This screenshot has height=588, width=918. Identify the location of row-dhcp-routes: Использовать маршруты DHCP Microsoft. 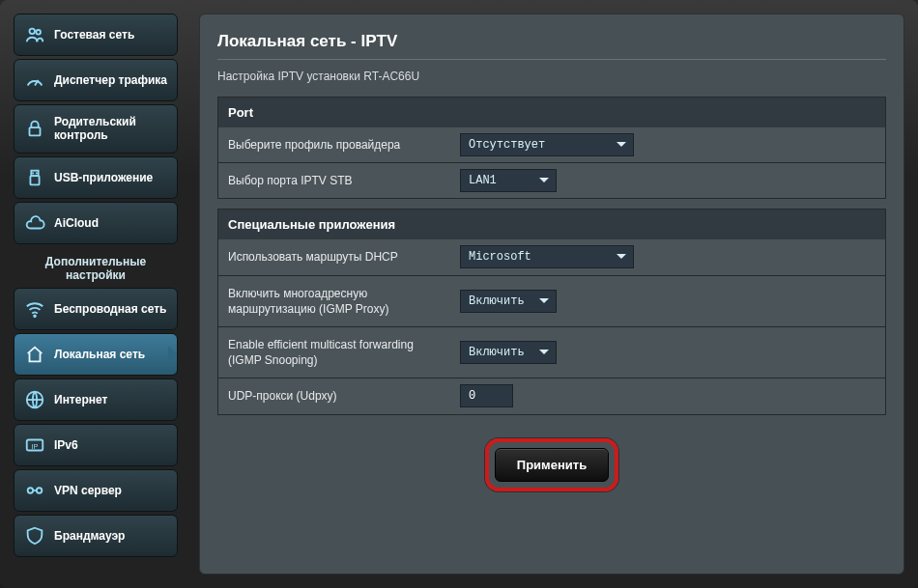
(552, 257).